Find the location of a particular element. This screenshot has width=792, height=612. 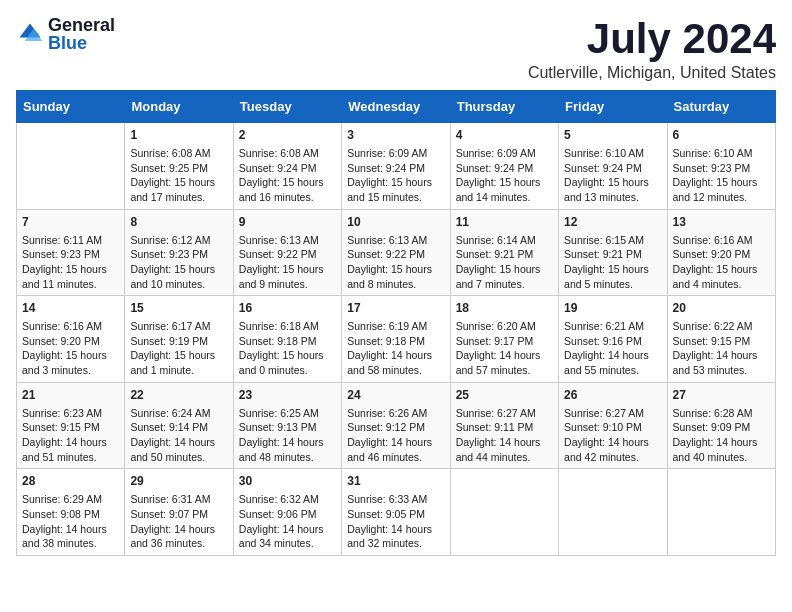

weekday-header-saturday: Saturday is located at coordinates (721, 107).